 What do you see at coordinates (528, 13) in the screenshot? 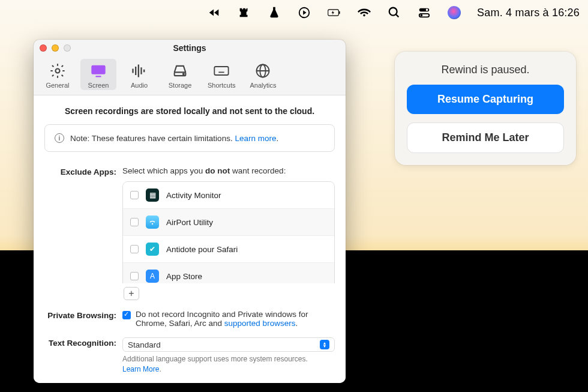
I see `menubar-datetime: Sam. 4 mars à 16:26` at bounding box center [528, 13].